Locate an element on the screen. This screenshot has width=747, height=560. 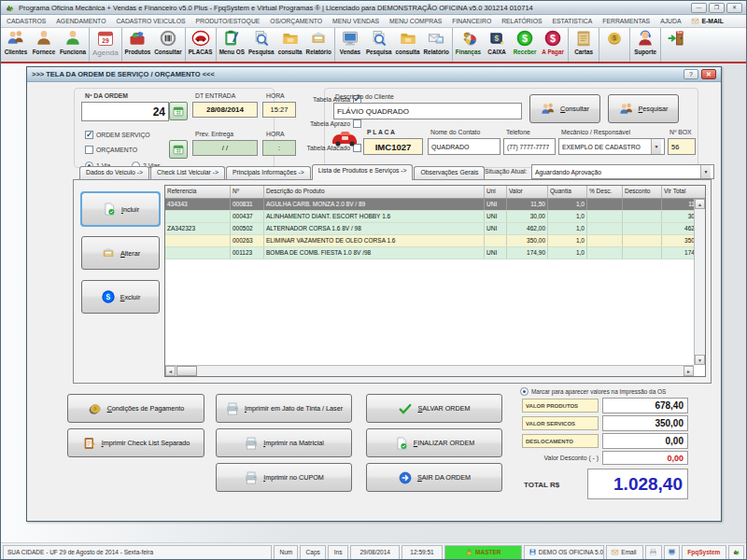
toolbox-icon is located at coordinates (137, 38).